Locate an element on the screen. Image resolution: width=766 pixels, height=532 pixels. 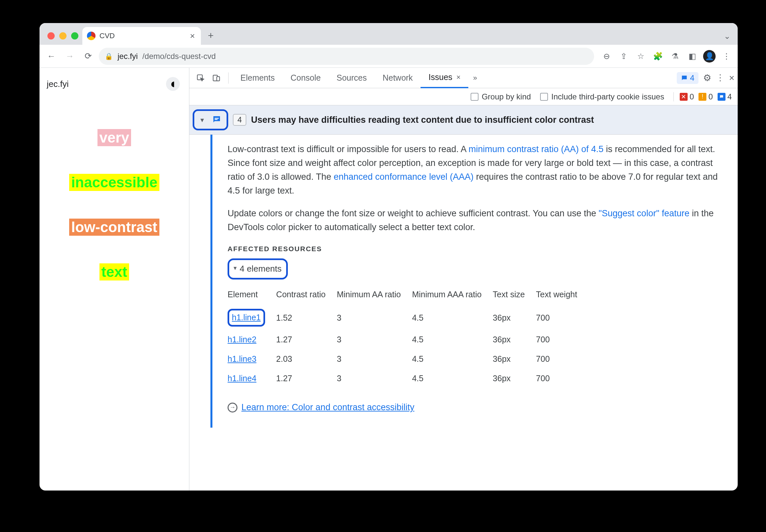
bookmark-icon: ☆ is located at coordinates (641, 56).